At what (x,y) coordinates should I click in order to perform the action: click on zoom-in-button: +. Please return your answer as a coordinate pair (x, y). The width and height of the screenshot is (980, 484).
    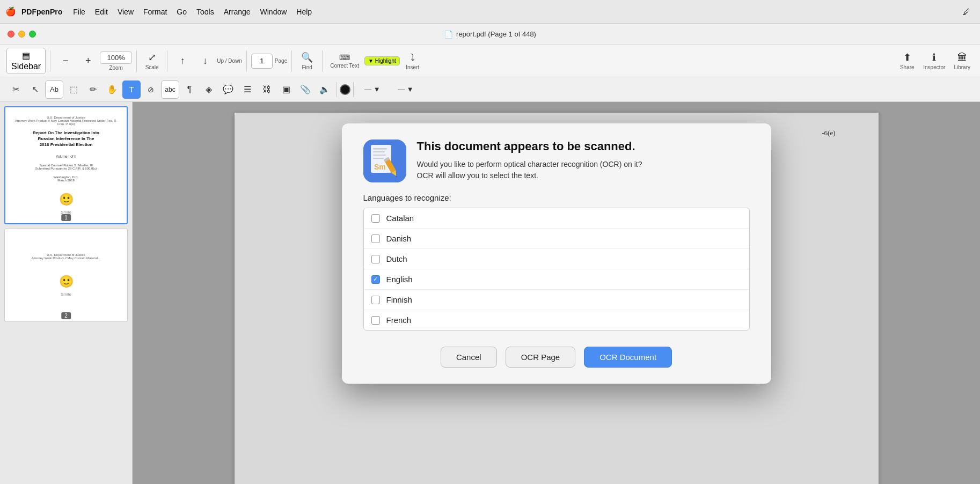
    Looking at the image, I should click on (88, 61).